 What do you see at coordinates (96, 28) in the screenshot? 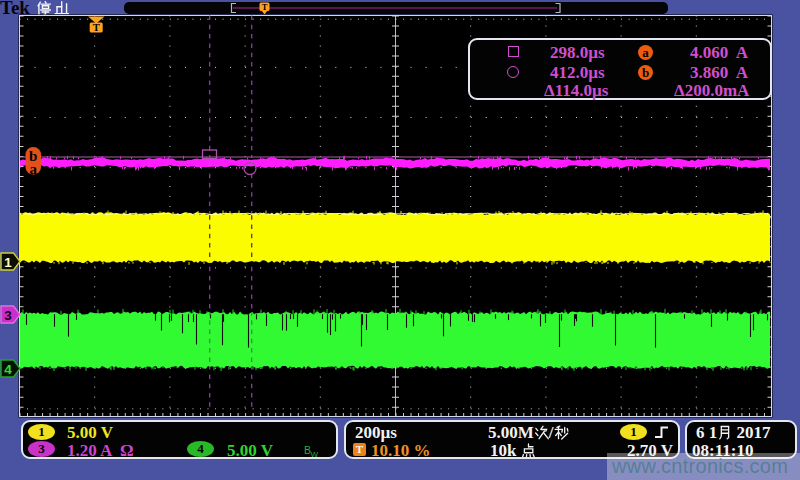
I see `svg-text: T` at bounding box center [96, 28].